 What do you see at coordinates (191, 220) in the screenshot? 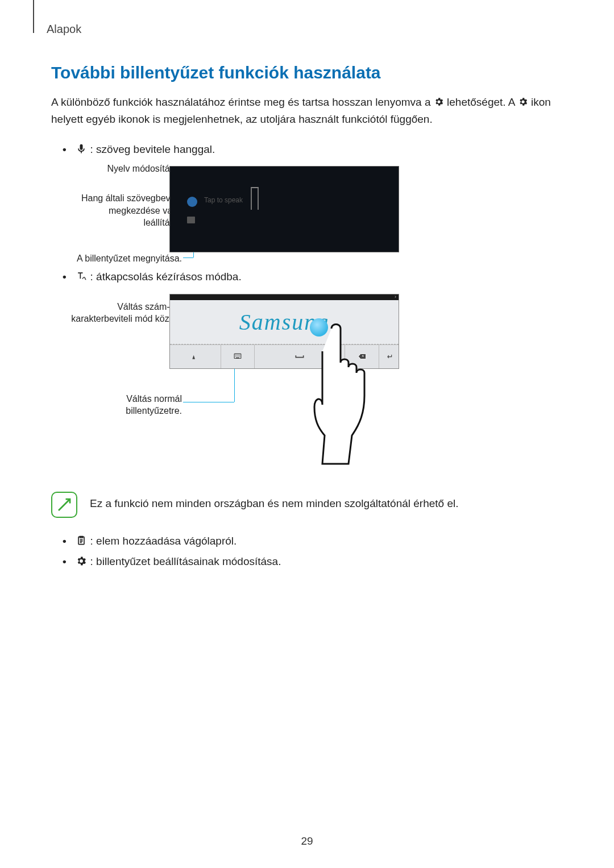
I see `keyboard-icon` at bounding box center [191, 220].